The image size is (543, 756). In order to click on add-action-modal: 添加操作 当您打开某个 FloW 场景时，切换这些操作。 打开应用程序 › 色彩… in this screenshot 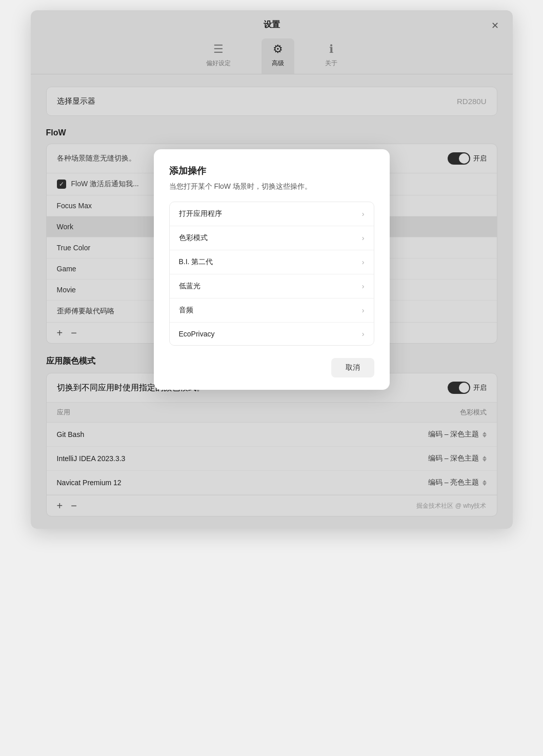, I will do `click(272, 270)`.